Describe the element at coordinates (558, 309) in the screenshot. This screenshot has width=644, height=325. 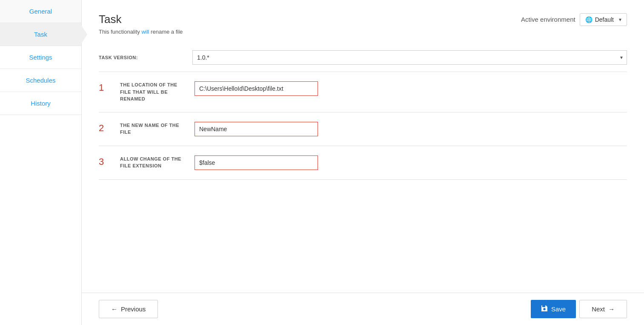
I see `save-label: Save` at that location.